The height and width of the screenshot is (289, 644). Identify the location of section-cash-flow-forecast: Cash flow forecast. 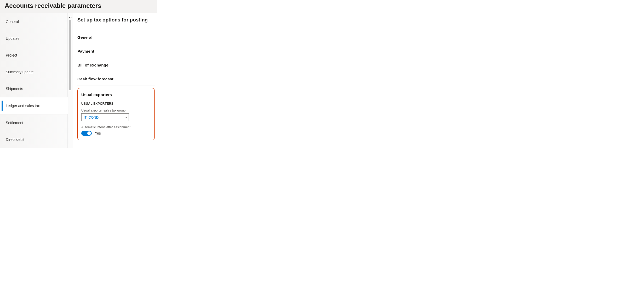
(116, 79).